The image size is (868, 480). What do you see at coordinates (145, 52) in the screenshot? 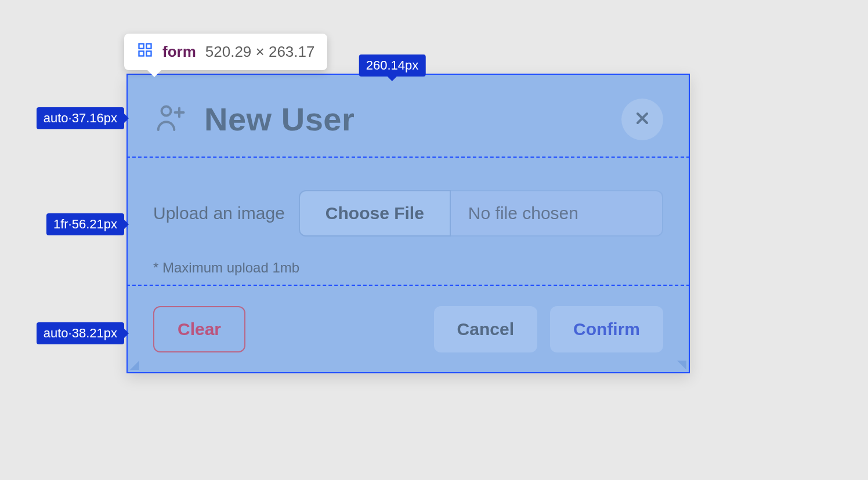
I see `grid-icon` at bounding box center [145, 52].